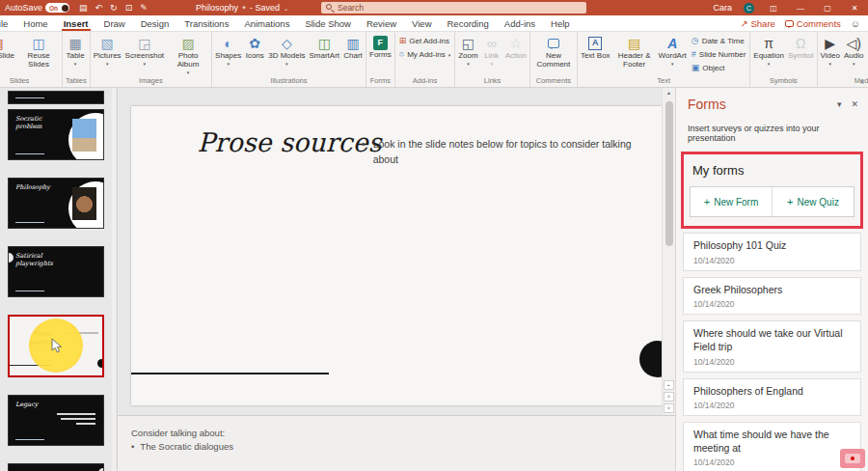 The image size is (868, 471). What do you see at coordinates (862, 83) in the screenshot?
I see `collapse-ribbon-icon: ˄` at bounding box center [862, 83].